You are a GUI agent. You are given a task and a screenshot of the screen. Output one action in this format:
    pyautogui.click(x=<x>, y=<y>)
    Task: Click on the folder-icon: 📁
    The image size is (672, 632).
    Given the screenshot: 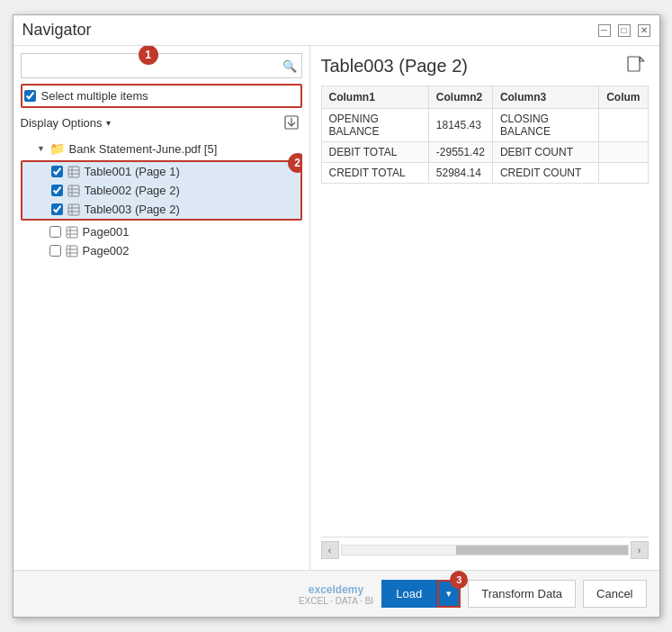 What is the action you would take?
    pyautogui.click(x=58, y=149)
    